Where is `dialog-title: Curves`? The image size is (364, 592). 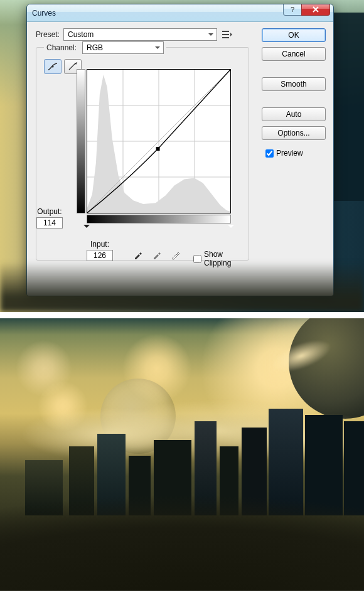
dialog-title: Curves is located at coordinates (44, 13).